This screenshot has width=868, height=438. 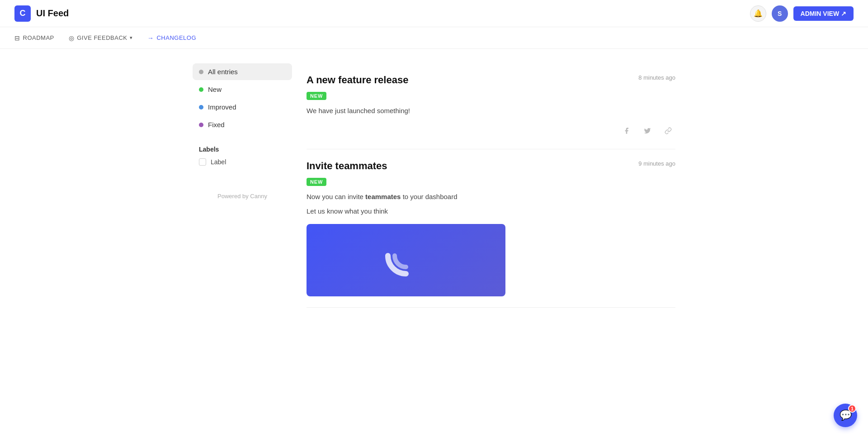 I want to click on app-title: UI Feed, so click(x=52, y=14).